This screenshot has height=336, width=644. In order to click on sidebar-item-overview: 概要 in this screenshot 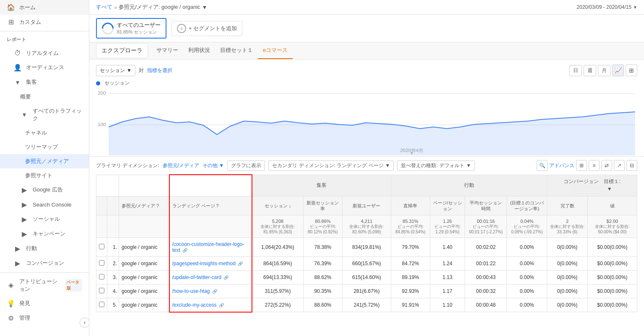, I will do `click(44, 97)`.